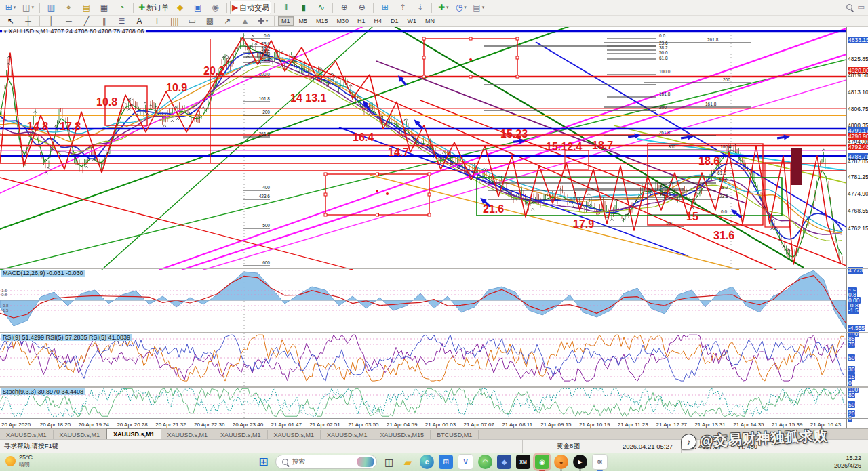  Describe the element at coordinates (408, 462) in the screenshot. I see `file-explorer-button: ▰` at that location.